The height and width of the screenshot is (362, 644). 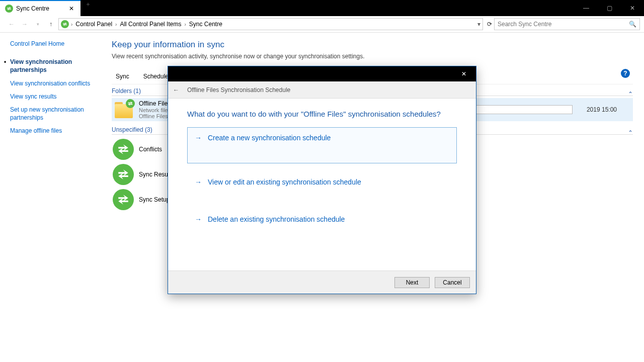 What do you see at coordinates (602, 110) in the screenshot?
I see `timestamp-cell: 2019 15:00` at bounding box center [602, 110].